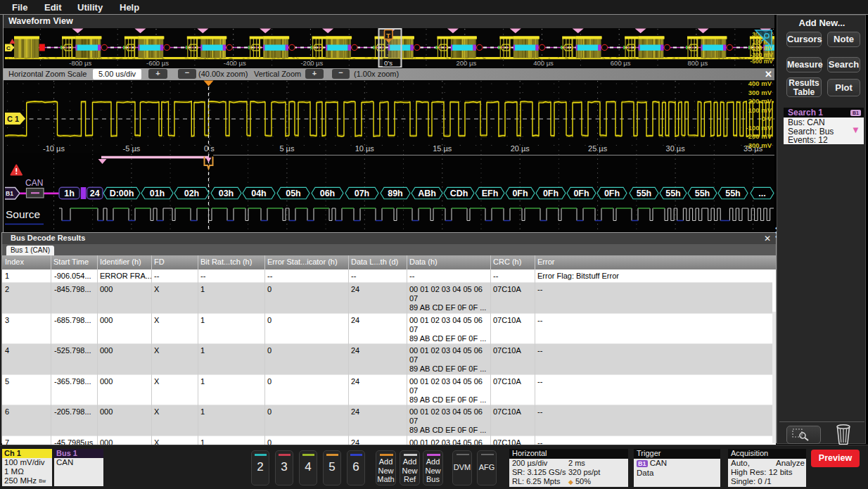 The width and height of the screenshot is (868, 489). What do you see at coordinates (760, 84) in the screenshot?
I see `svg-text: 400 mV` at bounding box center [760, 84].